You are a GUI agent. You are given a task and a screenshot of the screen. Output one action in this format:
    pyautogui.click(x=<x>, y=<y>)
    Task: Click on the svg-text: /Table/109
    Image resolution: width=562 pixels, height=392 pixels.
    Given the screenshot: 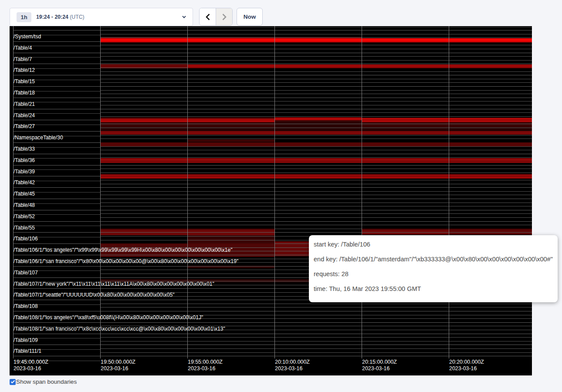 What is the action you would take?
    pyautogui.click(x=26, y=340)
    